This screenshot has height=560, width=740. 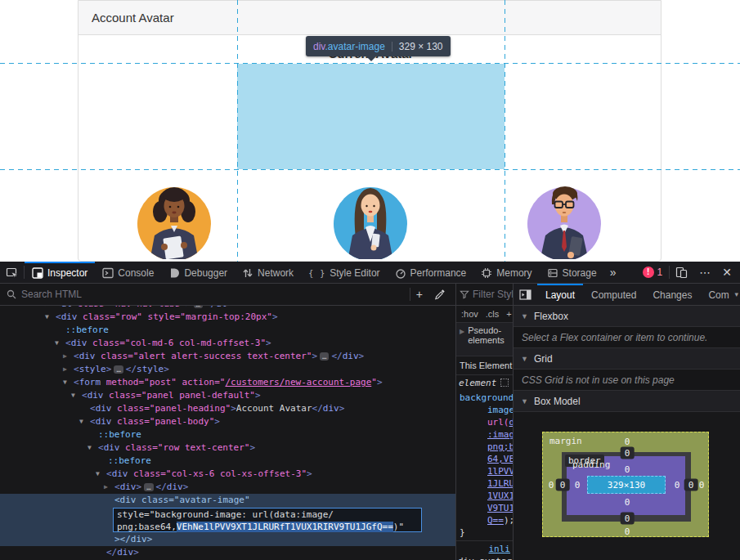 I want to click on tab-label: Com, so click(x=718, y=295).